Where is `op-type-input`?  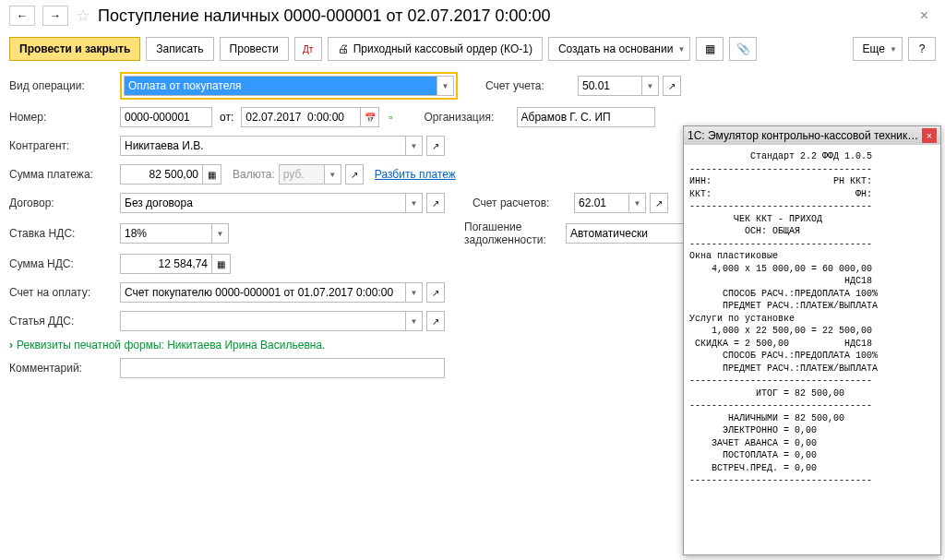 op-type-input is located at coordinates (281, 86).